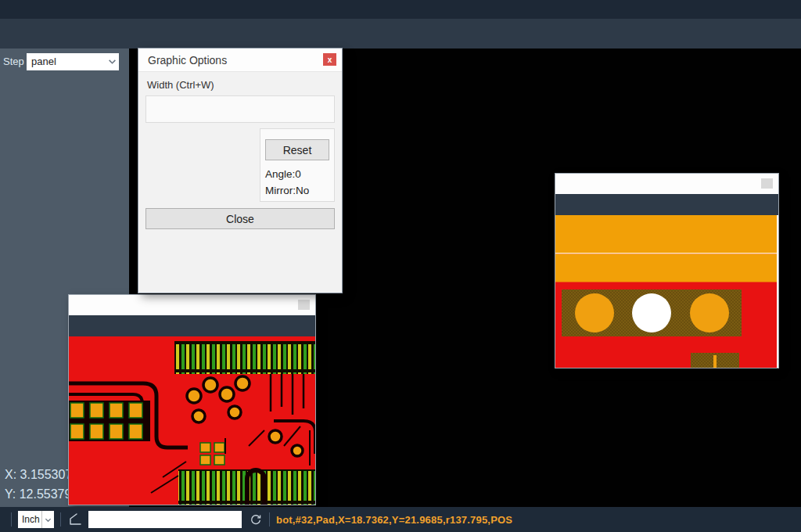 This screenshot has height=532, width=801. I want to click on close-icon: x, so click(330, 59).